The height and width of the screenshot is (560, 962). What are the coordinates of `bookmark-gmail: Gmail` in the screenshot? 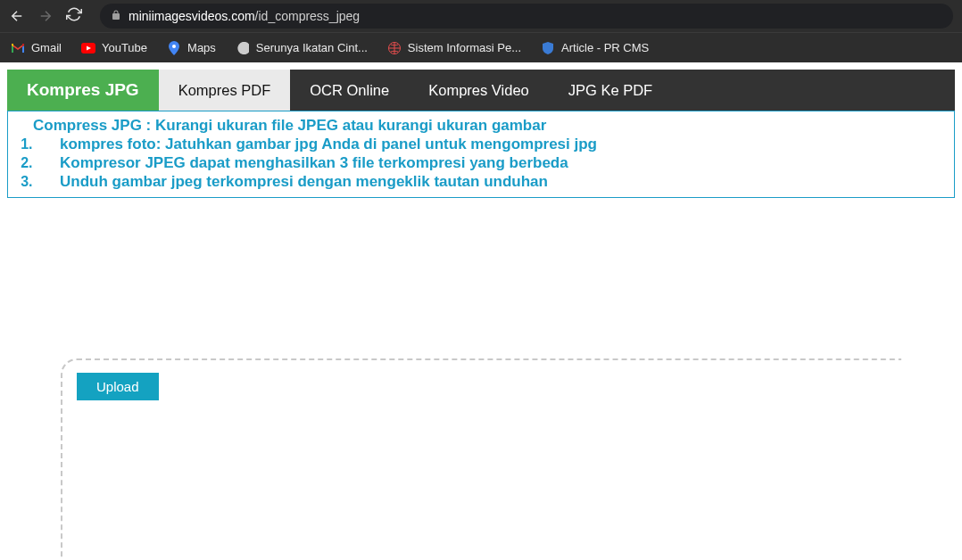 It's located at (36, 48).